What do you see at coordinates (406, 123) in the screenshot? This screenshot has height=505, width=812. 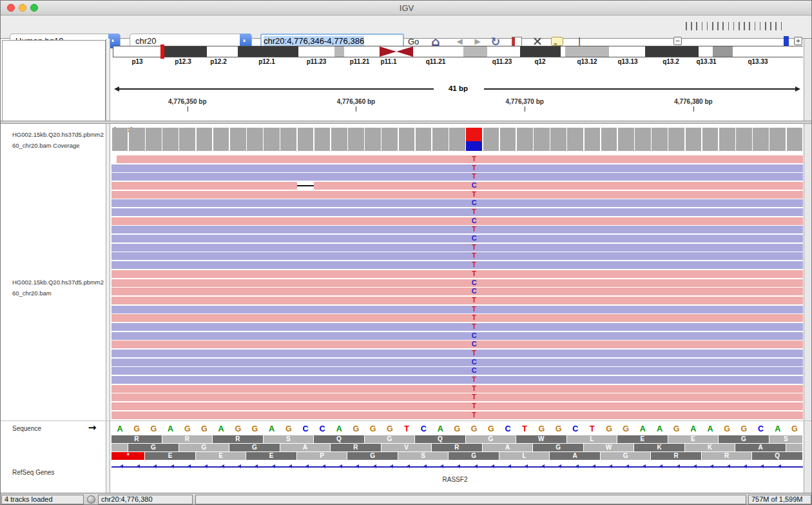 I see `header-data-divider` at bounding box center [406, 123].